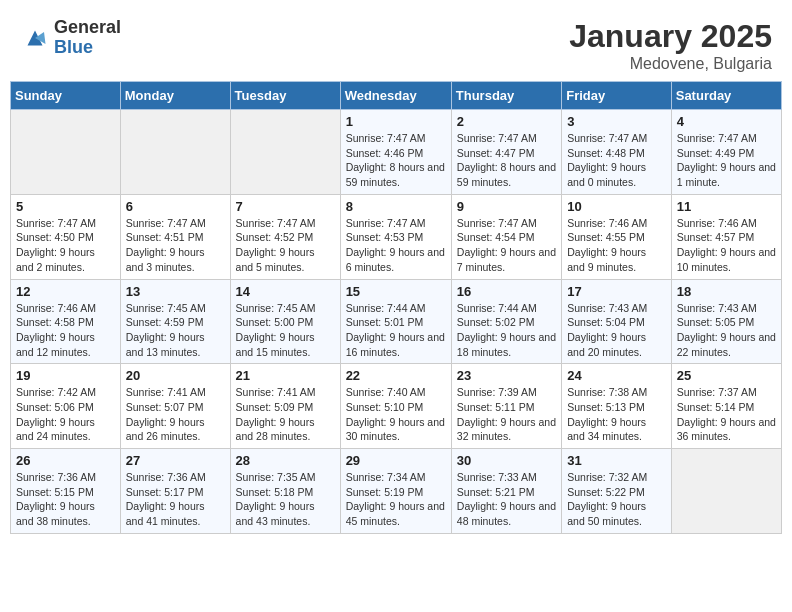 This screenshot has width=792, height=612. What do you see at coordinates (506, 96) in the screenshot?
I see `header-thursday: Thursday` at bounding box center [506, 96].